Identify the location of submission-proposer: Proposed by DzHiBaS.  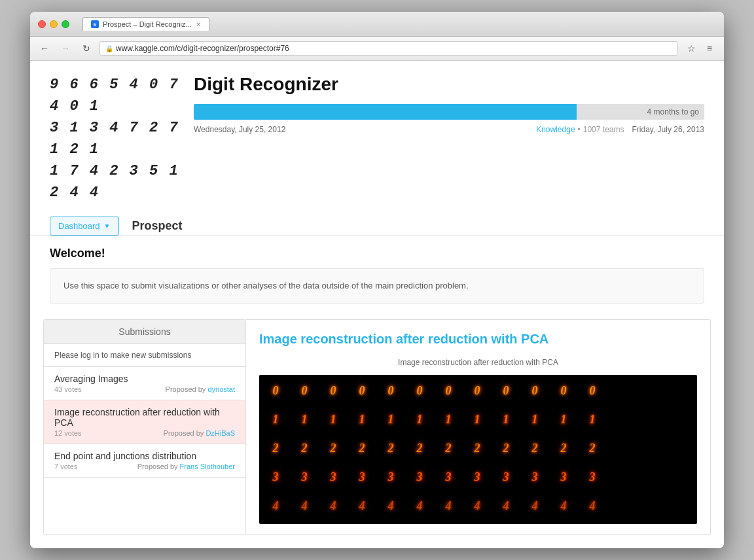
(199, 433).